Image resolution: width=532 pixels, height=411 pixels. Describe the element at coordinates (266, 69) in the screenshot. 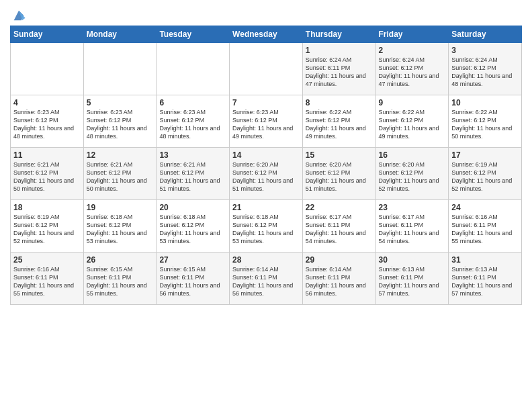

I see `calendar-week-1: 1Sunrise: 6:24 AM Sunset: 6:11 PM Daylig…` at that location.